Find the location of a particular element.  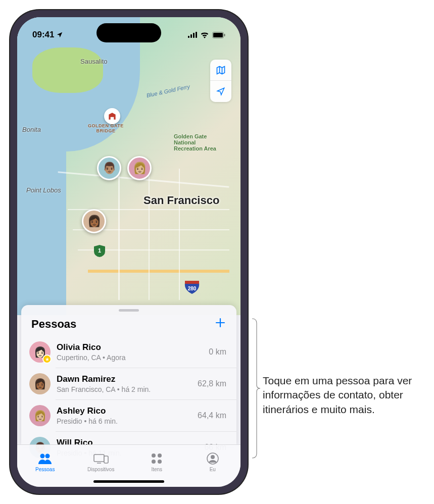

person-location: Cupertino, CA • Agora is located at coordinates (129, 358).